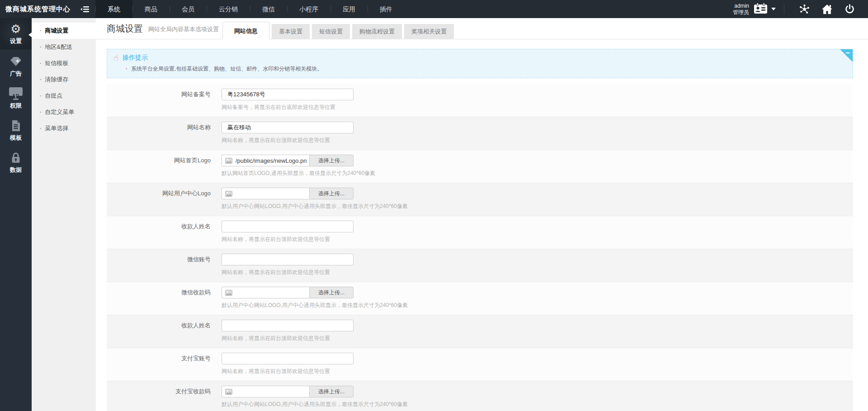  Describe the element at coordinates (331, 32) in the screenshot. I see `tab: 短信设置` at that location.